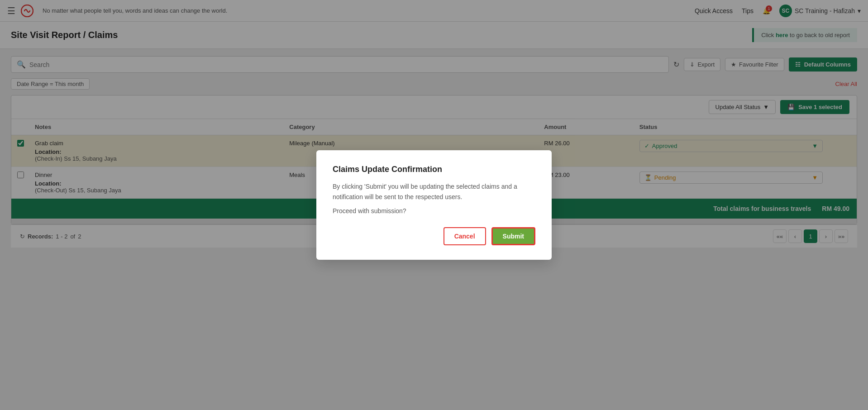 The height and width of the screenshot is (410, 868). Describe the element at coordinates (434, 211) in the screenshot. I see `modal-question: Proceed with submission?` at that location.